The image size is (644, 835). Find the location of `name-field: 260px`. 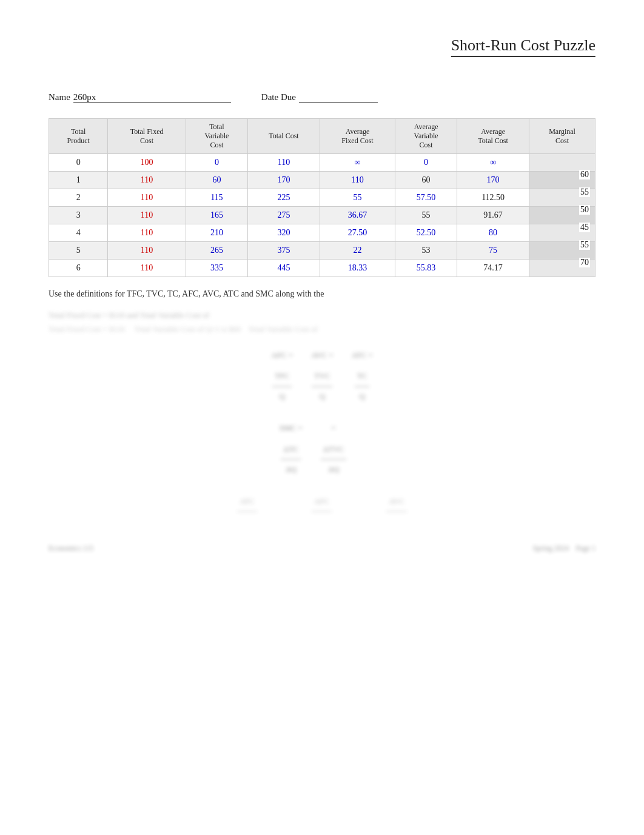

name-field: 260px is located at coordinates (152, 98).